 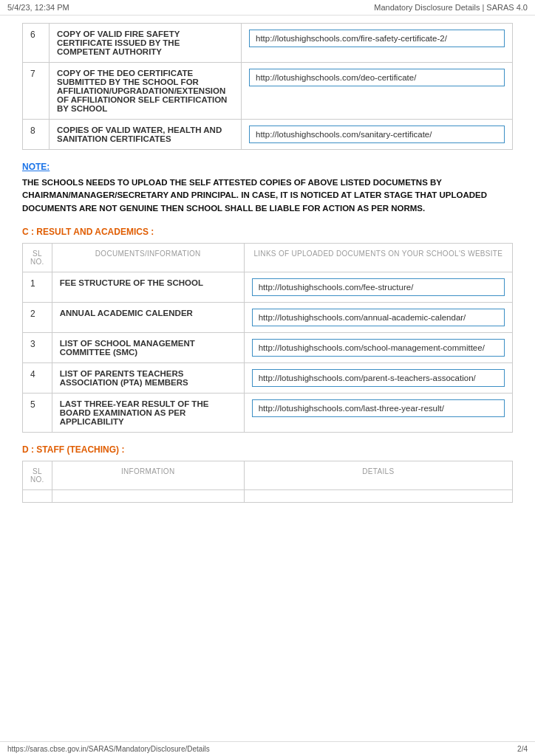 What do you see at coordinates (268, 450) in the screenshot?
I see `section-d-header: D : STAFF (TEACHING) :` at bounding box center [268, 450].